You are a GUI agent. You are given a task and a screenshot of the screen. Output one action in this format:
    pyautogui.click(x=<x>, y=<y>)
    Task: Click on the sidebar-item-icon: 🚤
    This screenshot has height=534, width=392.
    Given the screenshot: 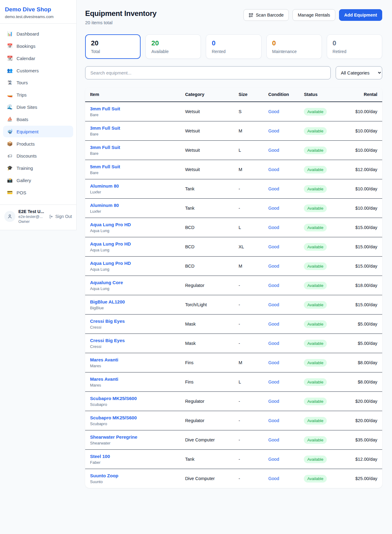 What is the action you would take?
    pyautogui.click(x=10, y=95)
    